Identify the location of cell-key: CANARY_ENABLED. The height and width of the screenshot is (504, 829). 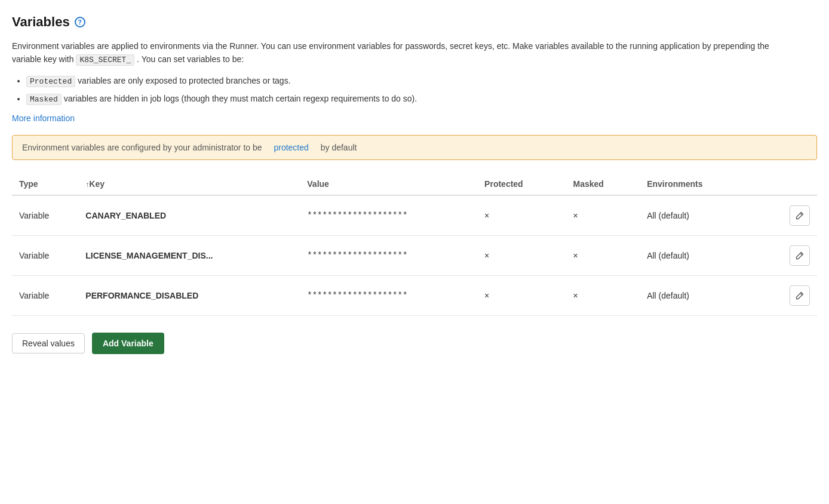
(189, 216).